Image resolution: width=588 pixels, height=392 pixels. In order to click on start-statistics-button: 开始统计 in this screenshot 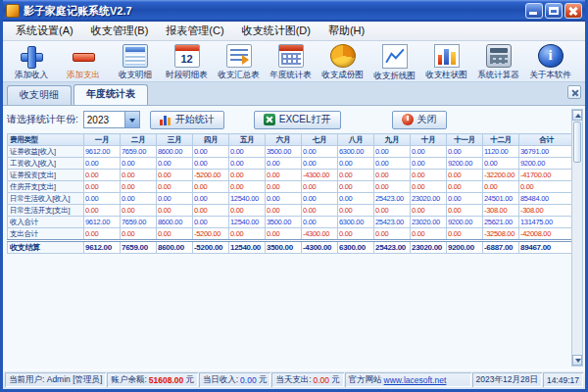, I will do `click(187, 120)`.